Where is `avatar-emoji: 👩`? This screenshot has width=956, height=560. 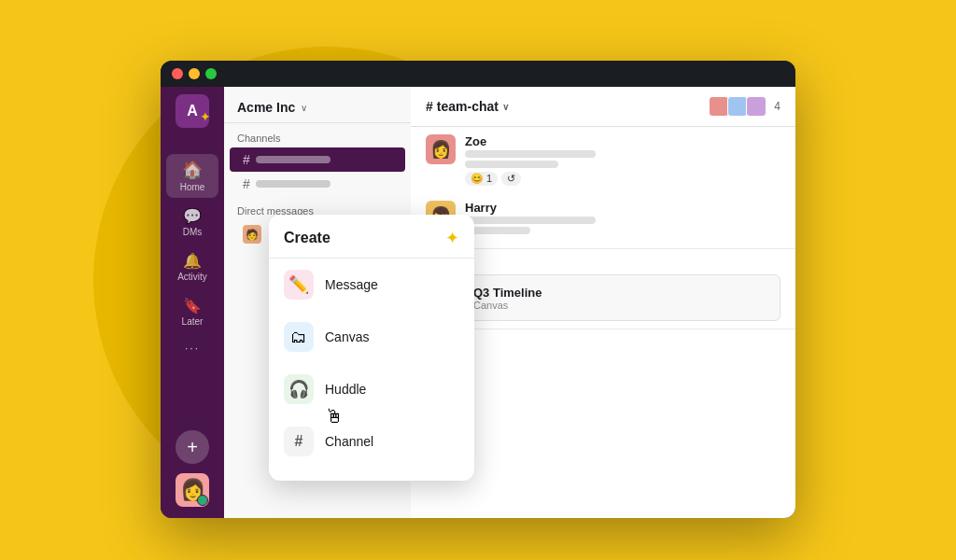 avatar-emoji: 👩 is located at coordinates (192, 490).